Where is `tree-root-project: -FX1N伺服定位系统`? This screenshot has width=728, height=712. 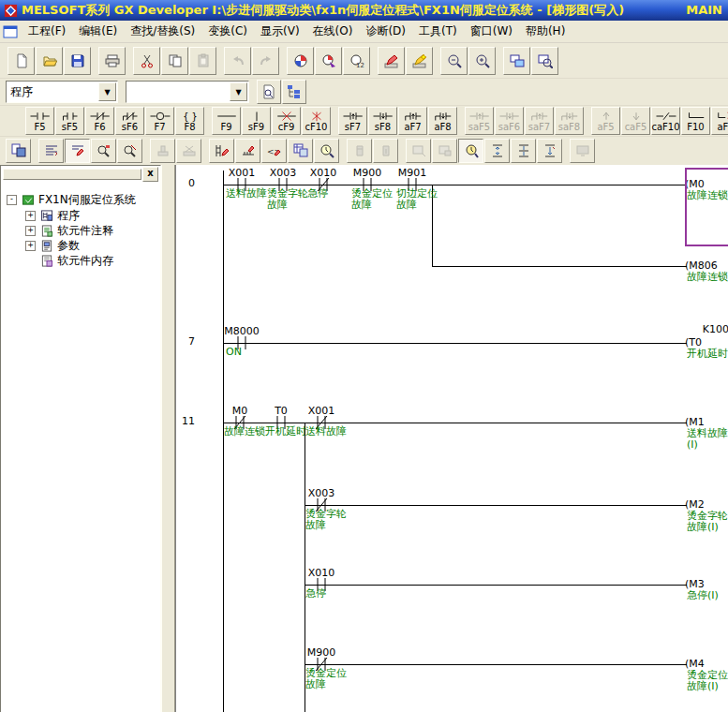
tree-root-project: -FX1N伺服定位系统 is located at coordinates (71, 200).